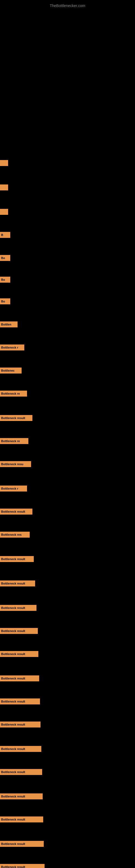 This screenshot has width=135, height=868. What do you see at coordinates (9, 324) in the screenshot?
I see `bar-label: Bottlen` at bounding box center [9, 324].